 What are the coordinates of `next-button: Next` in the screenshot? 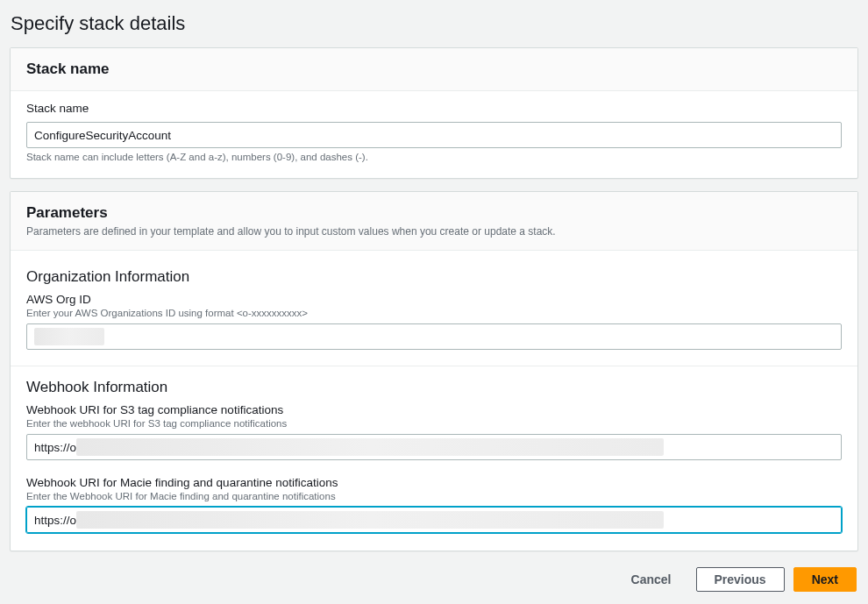 It's located at (825, 579).